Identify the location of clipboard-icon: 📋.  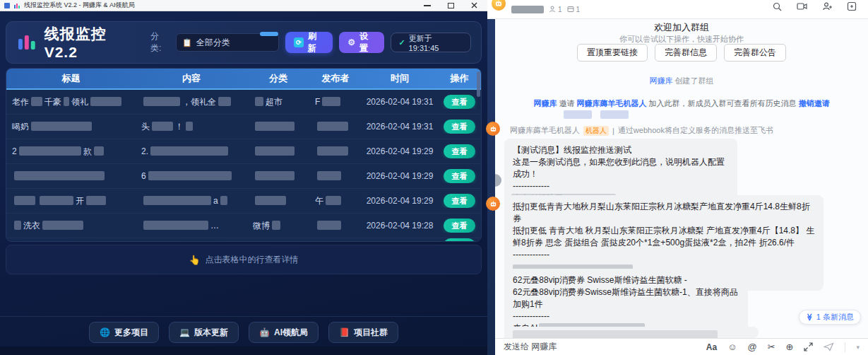
(187, 42).